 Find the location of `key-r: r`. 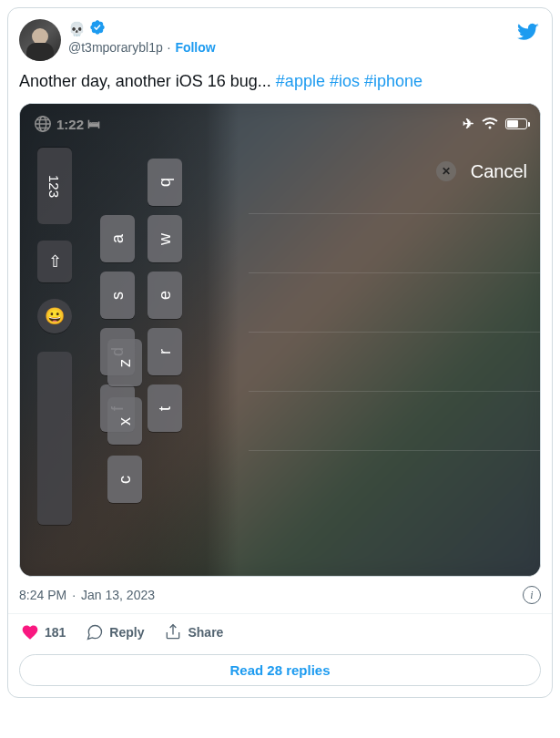

key-r: r is located at coordinates (165, 352).